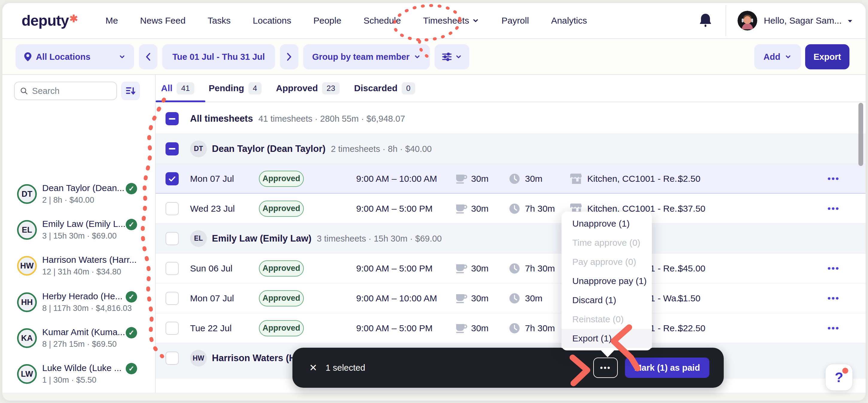  What do you see at coordinates (212, 298) in the screenshot?
I see `timesheet-date: Mon 07 Jul` at bounding box center [212, 298].